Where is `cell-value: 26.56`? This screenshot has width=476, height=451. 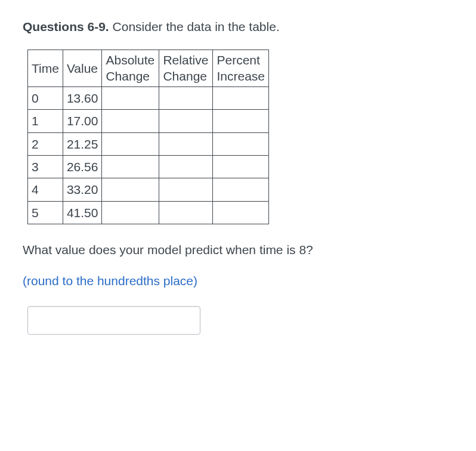
cell-value: 26.56 is located at coordinates (82, 167).